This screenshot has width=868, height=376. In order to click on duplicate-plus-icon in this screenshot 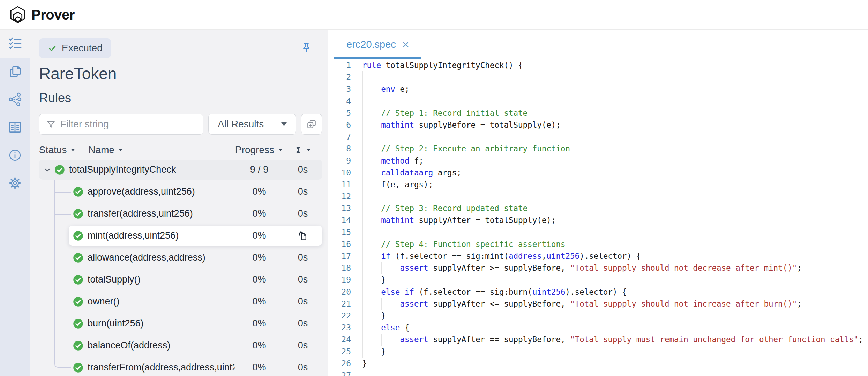, I will do `click(312, 124)`.